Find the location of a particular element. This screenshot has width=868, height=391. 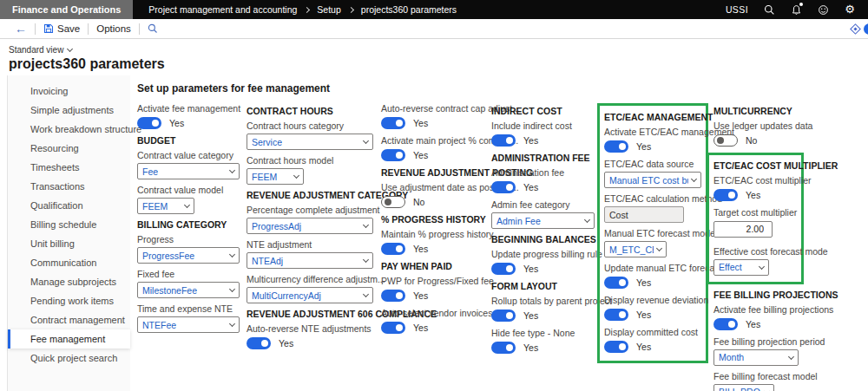

app-name: Finance and Operations is located at coordinates (66, 10).